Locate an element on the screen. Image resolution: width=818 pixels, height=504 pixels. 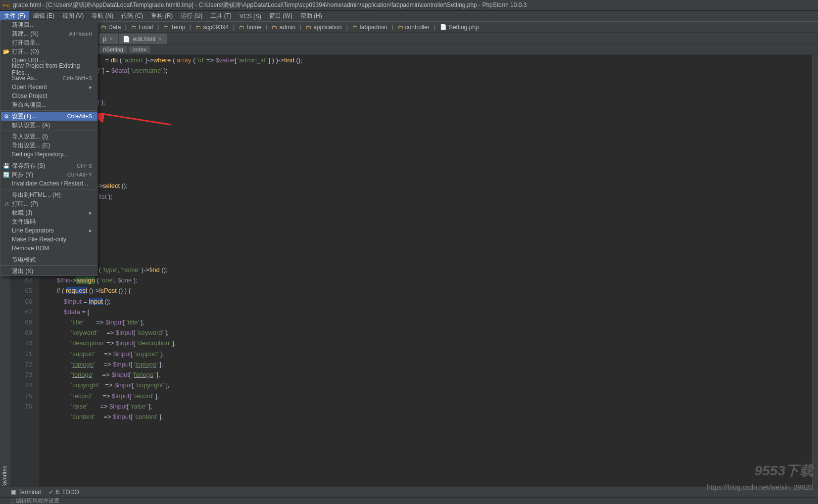
breadcrumb-item: 🗀Data is located at coordinates (114, 27).